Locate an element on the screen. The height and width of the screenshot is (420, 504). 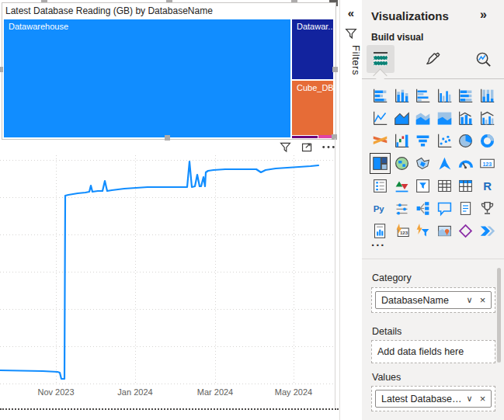
visual-metrics-icon is located at coordinates (488, 208).